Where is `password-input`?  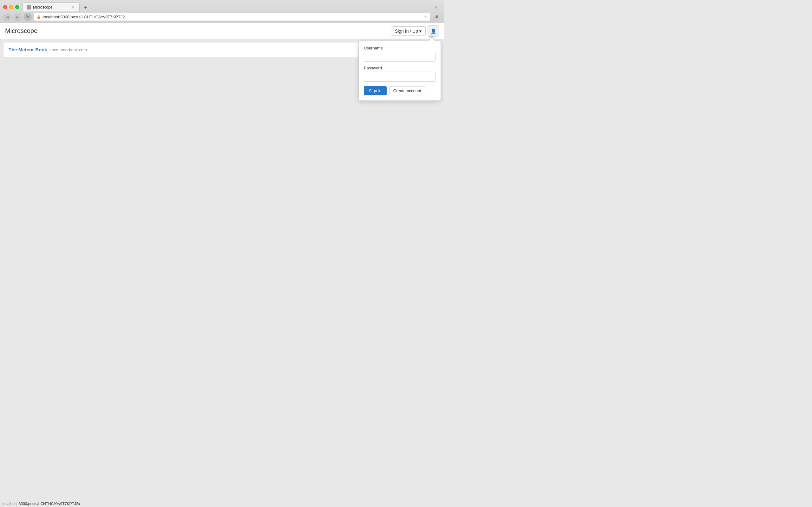 password-input is located at coordinates (400, 77).